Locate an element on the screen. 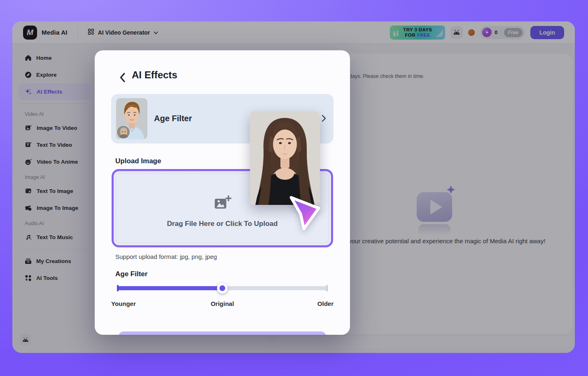  age-slider-heading: Age Filter is located at coordinates (131, 274).